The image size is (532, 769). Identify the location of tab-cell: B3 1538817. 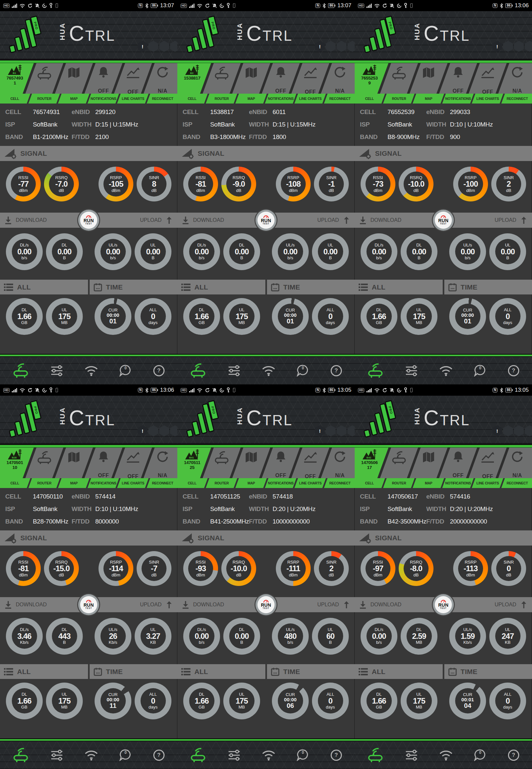
(192, 78).